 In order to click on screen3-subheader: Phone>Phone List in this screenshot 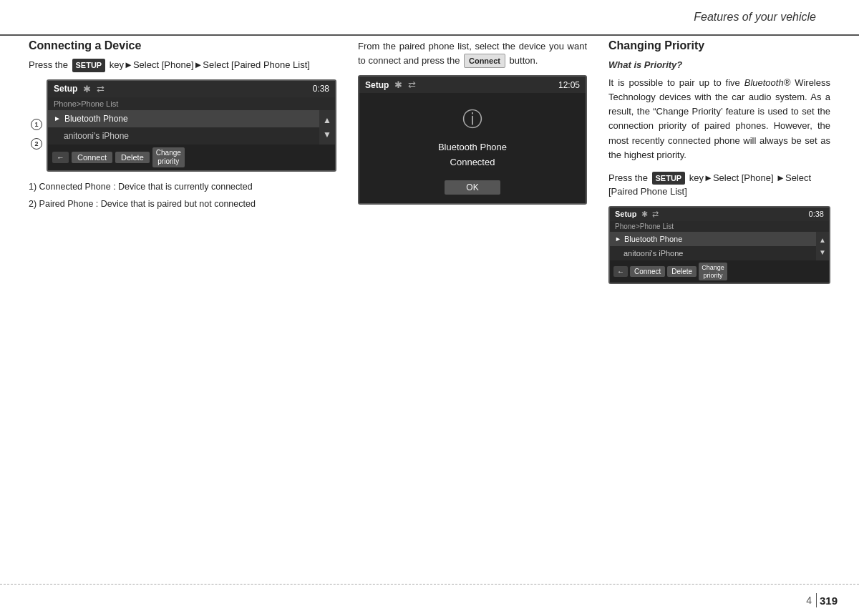, I will do `click(719, 226)`.